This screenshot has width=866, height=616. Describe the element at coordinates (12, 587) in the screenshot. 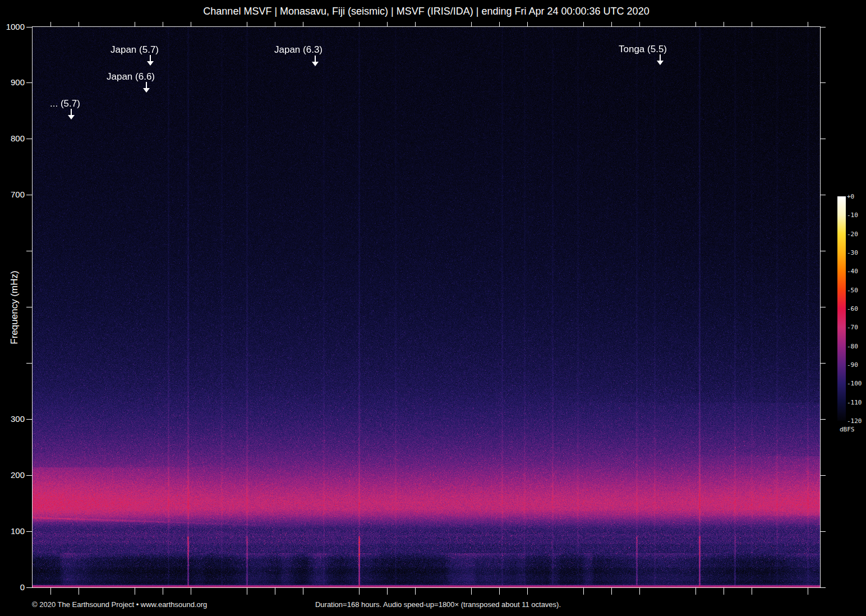

I see `y-tick-label: 0` at that location.